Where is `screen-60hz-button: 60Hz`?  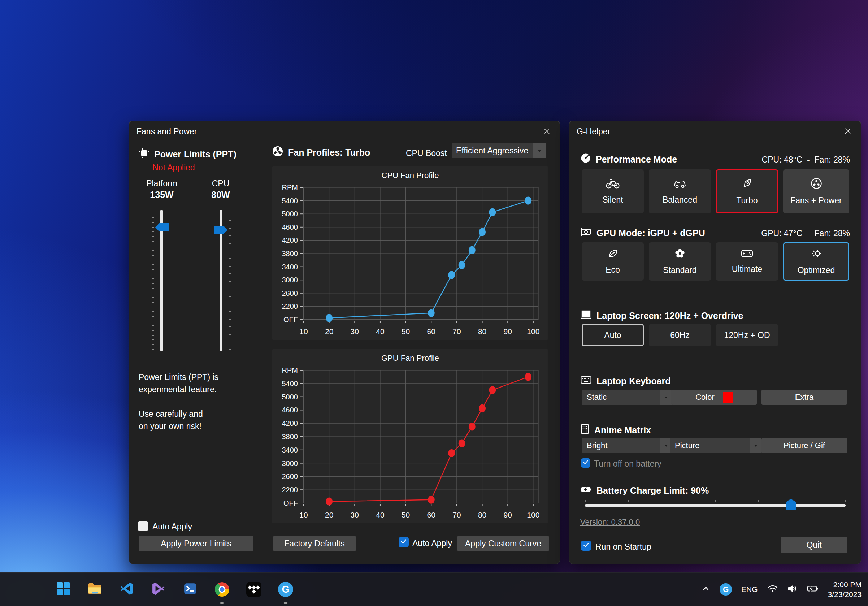
screen-60hz-button: 60Hz is located at coordinates (680, 335).